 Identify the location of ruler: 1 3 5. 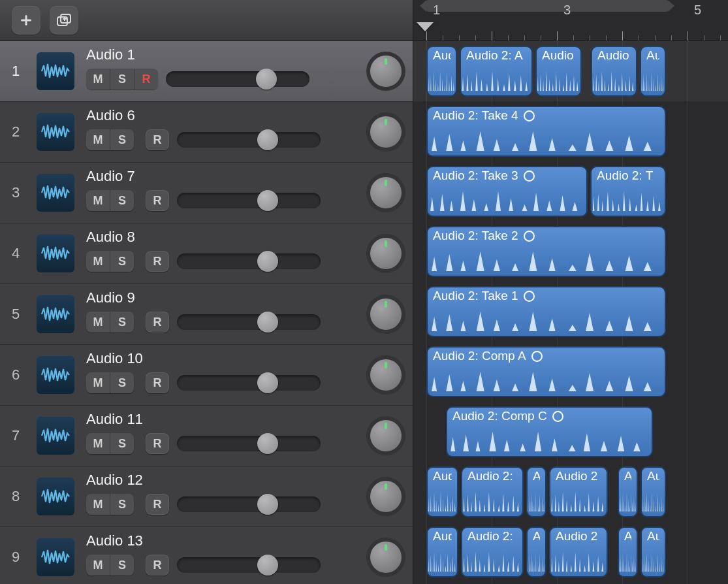
(571, 20).